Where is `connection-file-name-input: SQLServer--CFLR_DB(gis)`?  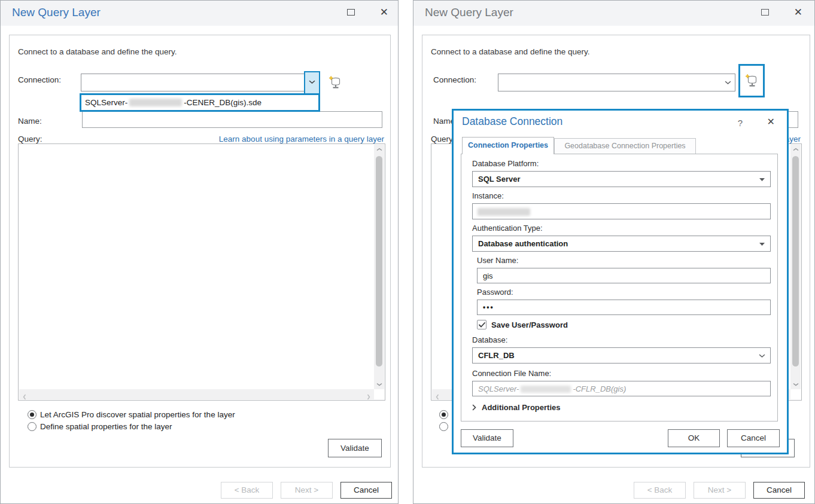
connection-file-name-input: SQLServer--CFLR_DB(gis) is located at coordinates (621, 389).